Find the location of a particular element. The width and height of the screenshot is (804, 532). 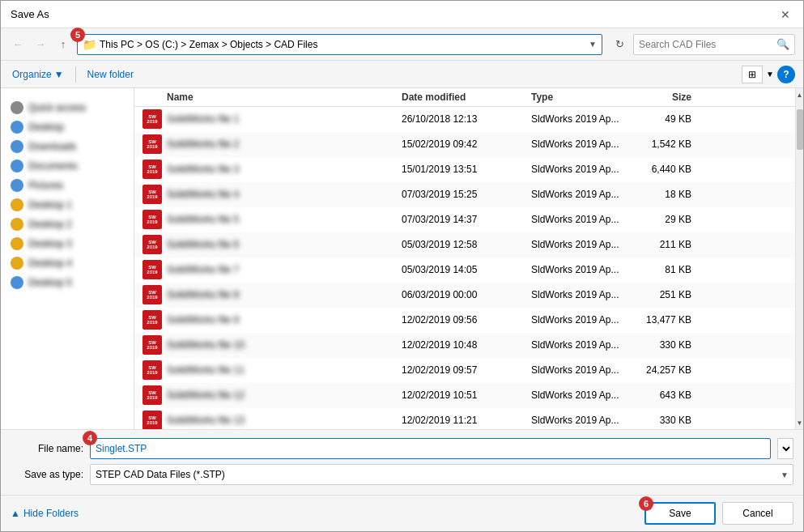

toolbar-right: ⊞ ▼ ? is located at coordinates (768, 74).